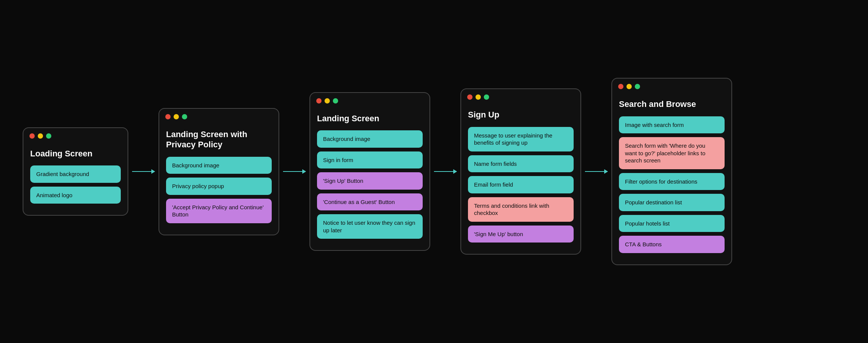 The image size is (868, 343). What do you see at coordinates (219, 172) in the screenshot?
I see `landing-privacy-screen-card: Landing Screen with Privacy Policy Backg…` at bounding box center [219, 172].